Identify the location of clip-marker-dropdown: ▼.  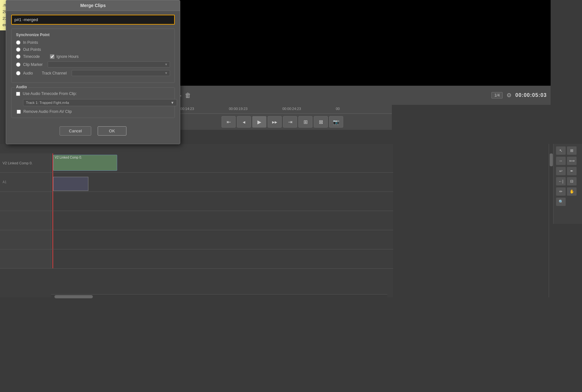
(109, 65).